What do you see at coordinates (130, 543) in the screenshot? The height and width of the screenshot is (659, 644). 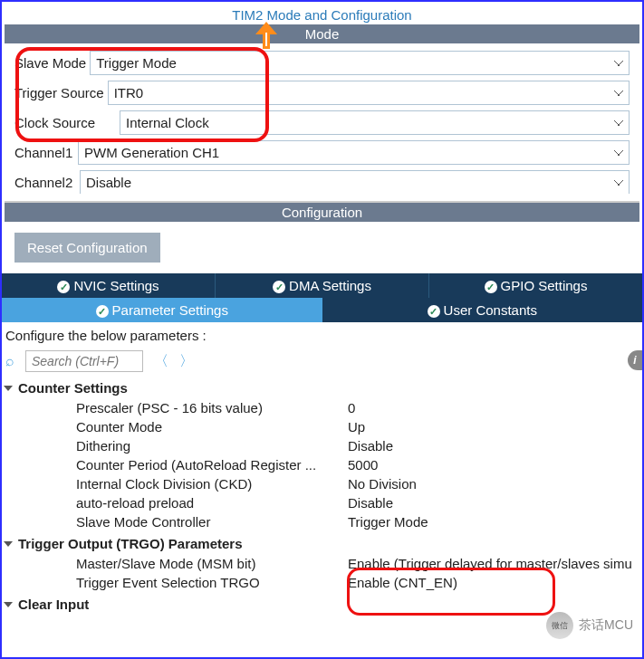 I see `node-title: Trigger Output (TRGO) Parameters` at bounding box center [130, 543].